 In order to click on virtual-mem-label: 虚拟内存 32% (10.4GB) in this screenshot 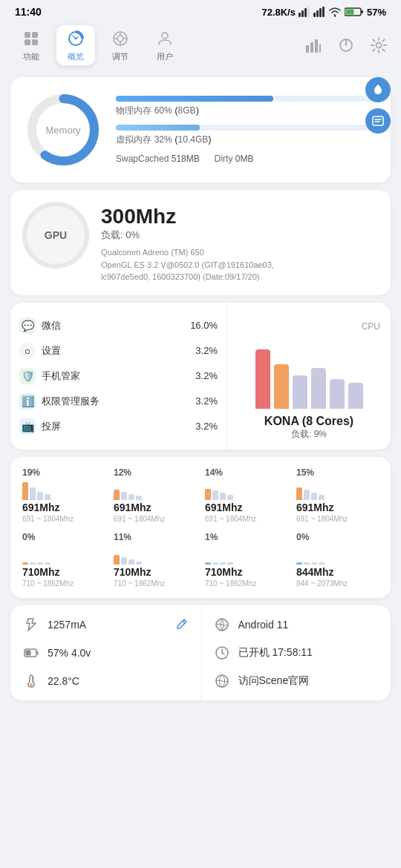, I will do `click(247, 139)`.